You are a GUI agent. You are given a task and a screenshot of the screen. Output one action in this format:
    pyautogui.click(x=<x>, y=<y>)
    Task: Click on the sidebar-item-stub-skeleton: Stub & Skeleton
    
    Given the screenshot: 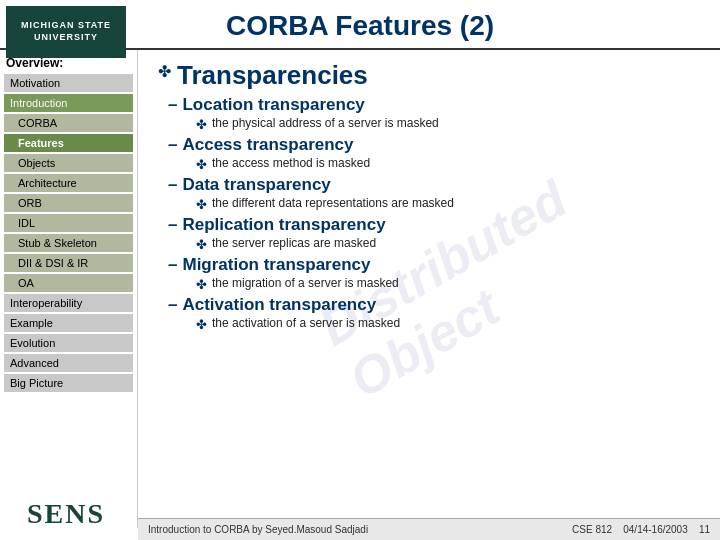 What is the action you would take?
    pyautogui.click(x=68, y=243)
    